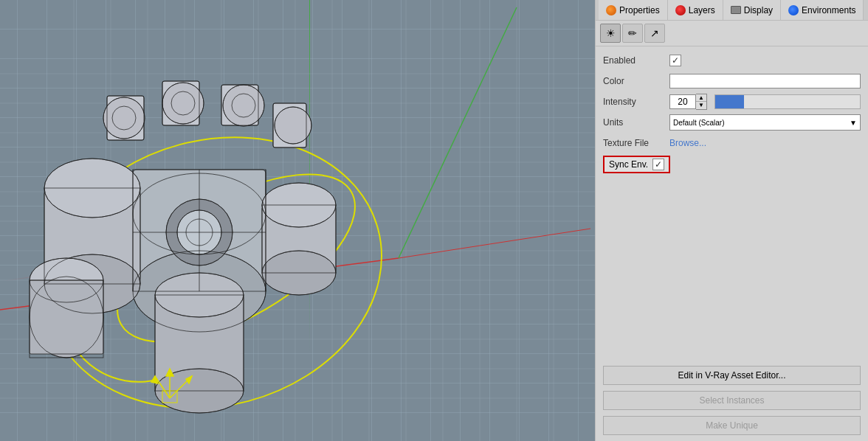 Image resolution: width=868 pixels, height=441 pixels. What do you see at coordinates (658, 164) in the screenshot?
I see `sync-env-checkbox` at bounding box center [658, 164].